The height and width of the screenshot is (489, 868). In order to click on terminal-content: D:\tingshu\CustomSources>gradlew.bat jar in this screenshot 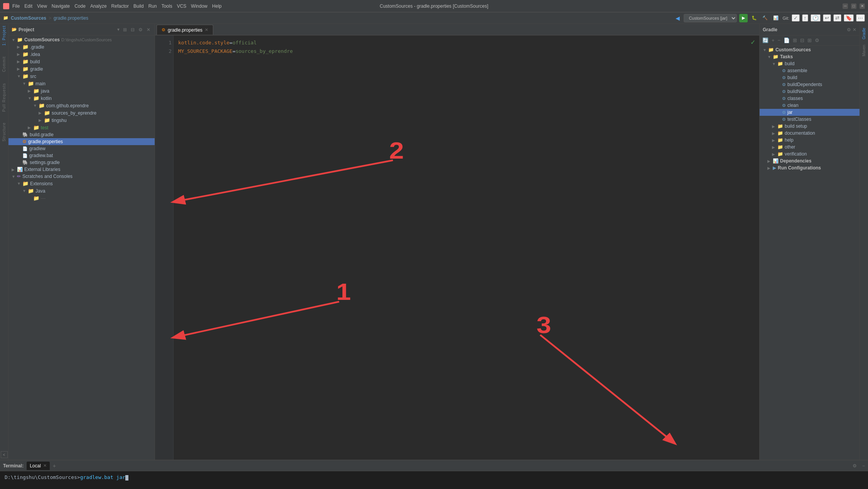, I will do `click(434, 480)`.